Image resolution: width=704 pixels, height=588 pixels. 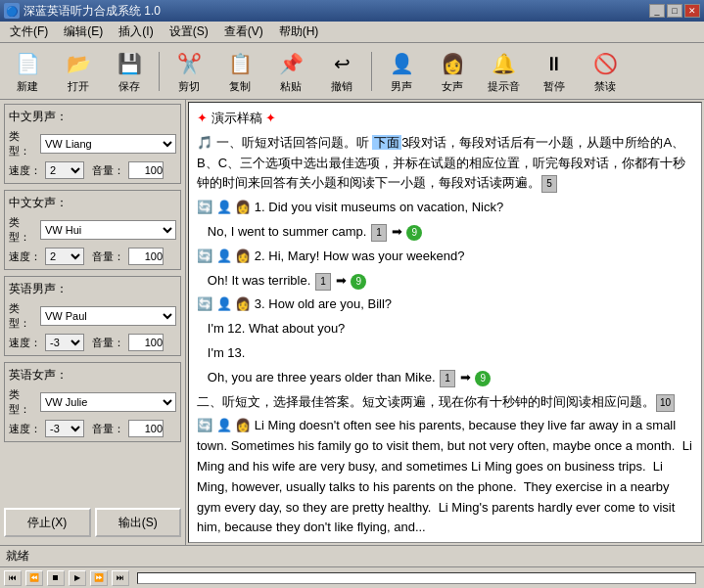 What do you see at coordinates (445, 378) in the screenshot?
I see `dialog-3-a3: Oh, you are three years older than Mike.…` at bounding box center [445, 378].